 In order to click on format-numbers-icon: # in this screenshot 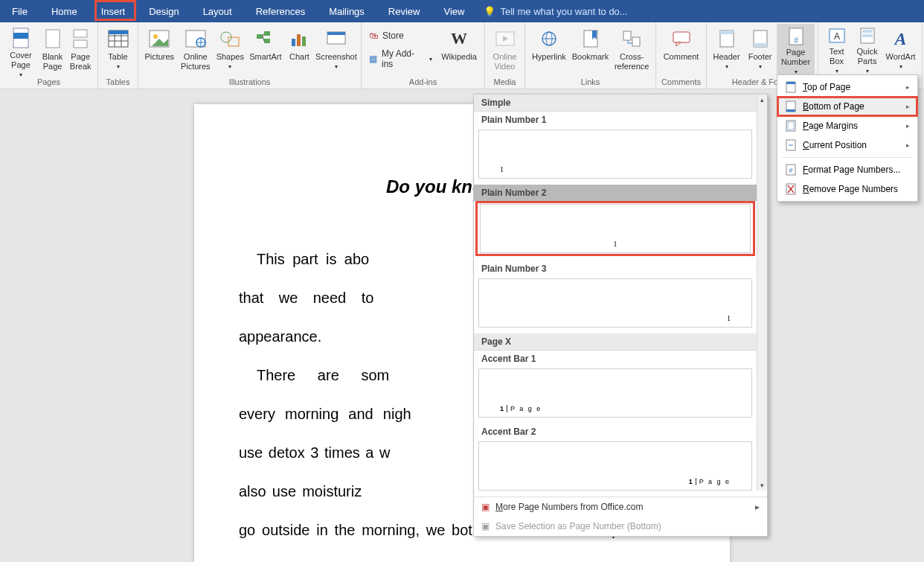, I will do `click(791, 170)`.